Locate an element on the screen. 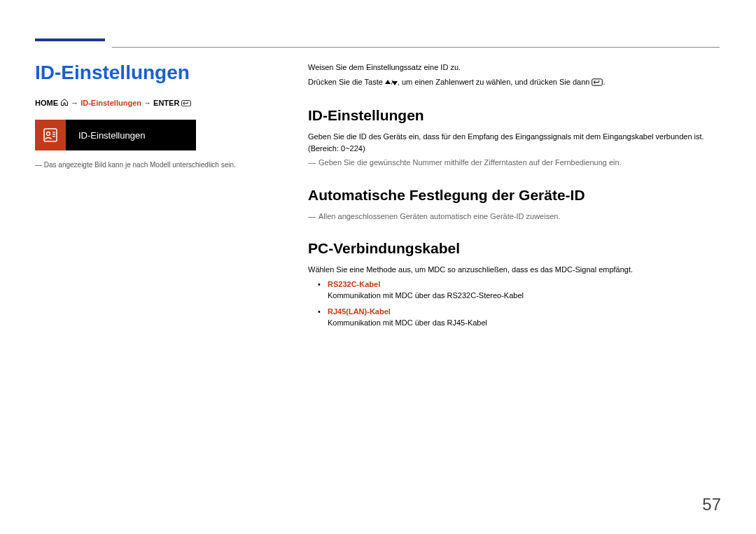 The height and width of the screenshot is (534, 756). menu-screenshot: ID-Einstellungen is located at coordinates (115, 135).